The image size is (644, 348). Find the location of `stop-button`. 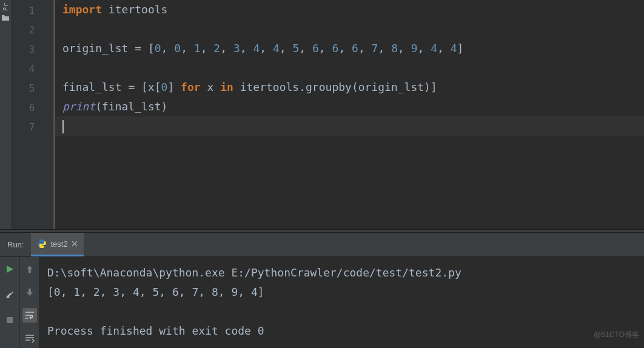

stop-button is located at coordinates (10, 320).